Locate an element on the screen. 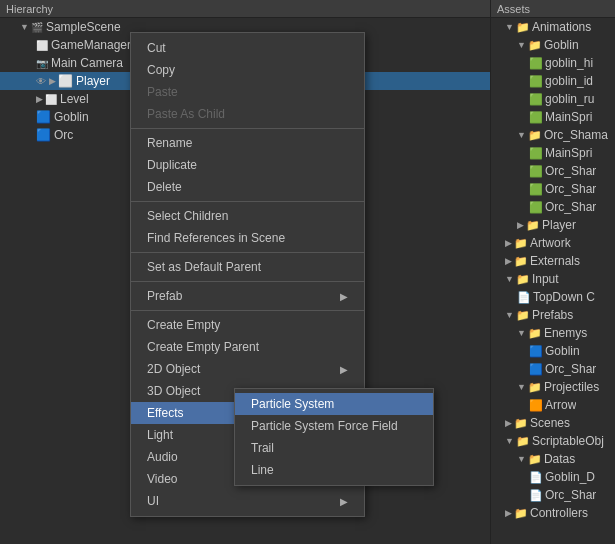 This screenshot has height=544, width=615. menu-set-default-parent: Set as Default Parent is located at coordinates (248, 267).